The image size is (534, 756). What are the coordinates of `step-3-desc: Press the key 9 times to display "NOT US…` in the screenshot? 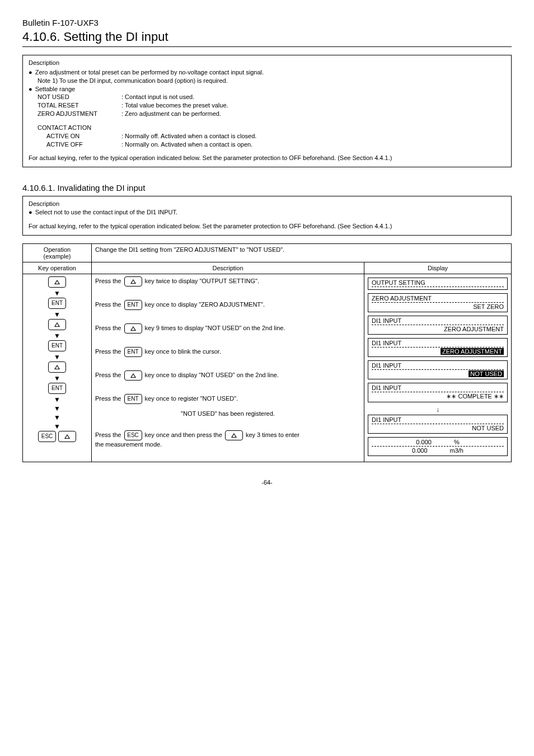 It's located at (228, 328).